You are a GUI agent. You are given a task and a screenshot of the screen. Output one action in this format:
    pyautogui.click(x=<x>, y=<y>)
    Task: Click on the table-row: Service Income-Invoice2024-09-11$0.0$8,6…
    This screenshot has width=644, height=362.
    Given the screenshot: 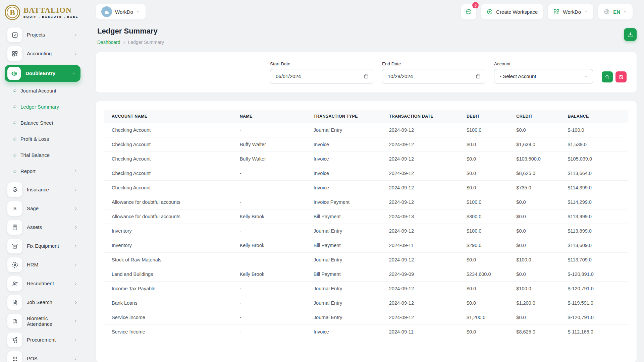 What is the action you would take?
    pyautogui.click(x=366, y=332)
    